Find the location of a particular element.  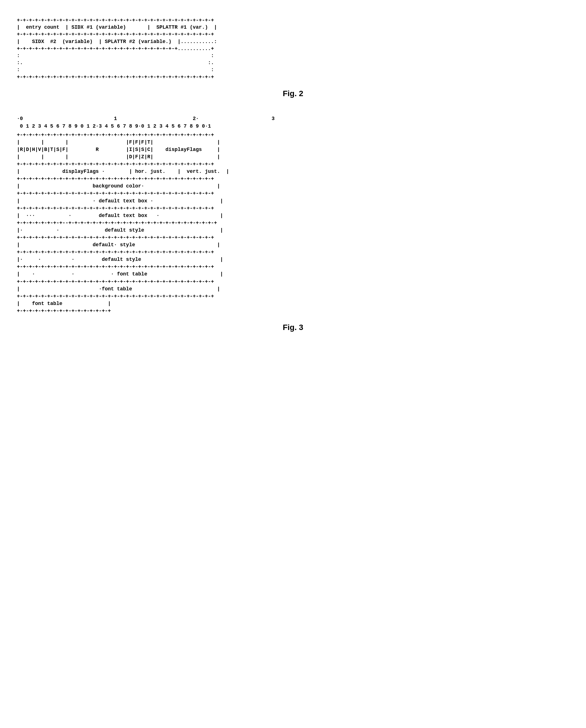

fig3-ruler-top: ·0 1 2· 3 is located at coordinates (293, 119).